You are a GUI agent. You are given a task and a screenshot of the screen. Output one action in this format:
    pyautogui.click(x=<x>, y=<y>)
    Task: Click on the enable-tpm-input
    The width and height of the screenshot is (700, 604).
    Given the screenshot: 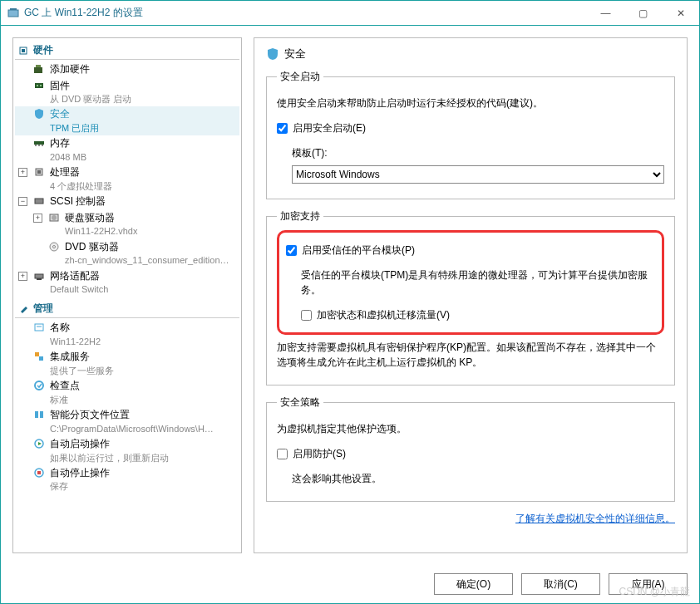 What is the action you would take?
    pyautogui.click(x=291, y=251)
    